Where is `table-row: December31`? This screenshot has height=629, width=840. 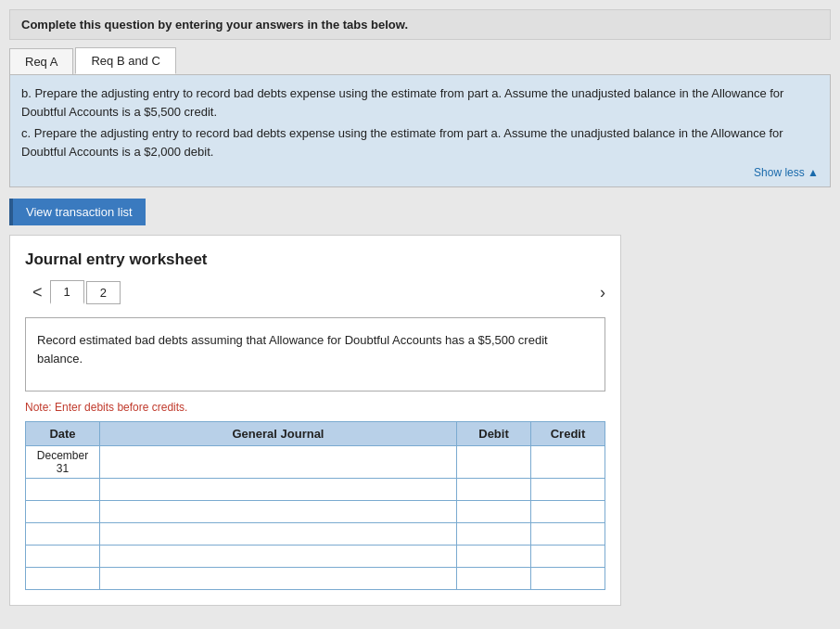 table-row: December31 is located at coordinates (315, 462).